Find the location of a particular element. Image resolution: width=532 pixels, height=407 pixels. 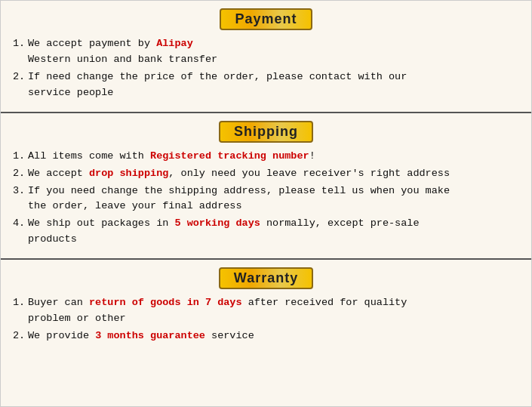

payment-item-1-number: 1. is located at coordinates (20, 44).